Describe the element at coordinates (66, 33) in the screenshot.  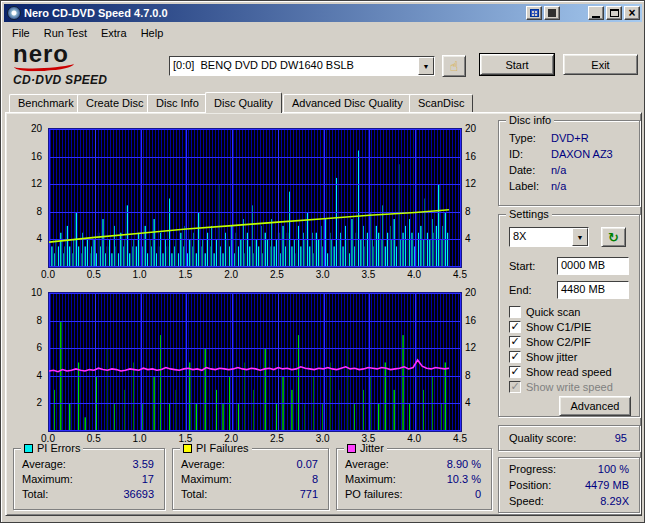
I see `menu-item-run-test: Run Test` at that location.